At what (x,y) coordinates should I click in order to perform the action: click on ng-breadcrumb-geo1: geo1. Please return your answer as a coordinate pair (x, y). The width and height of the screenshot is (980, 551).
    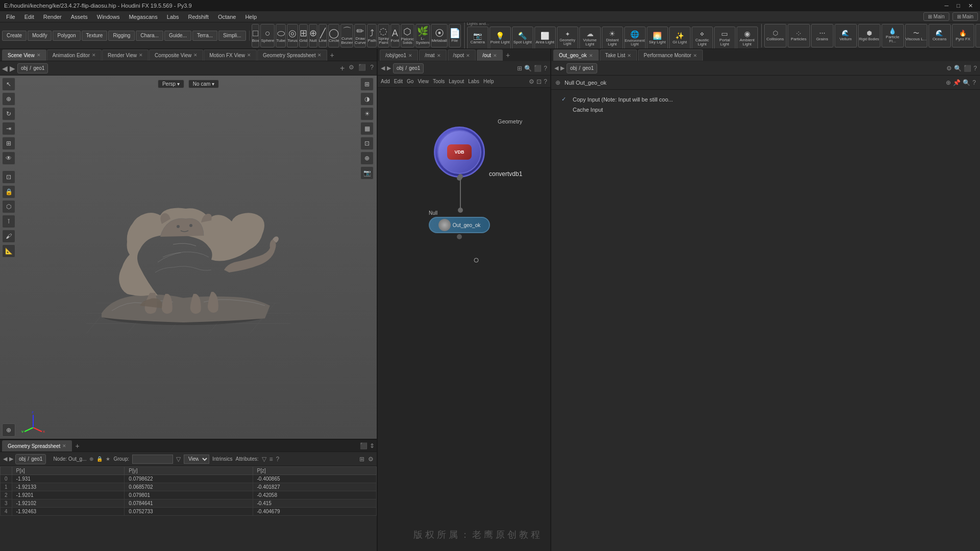
    Looking at the image, I should click on (414, 68).